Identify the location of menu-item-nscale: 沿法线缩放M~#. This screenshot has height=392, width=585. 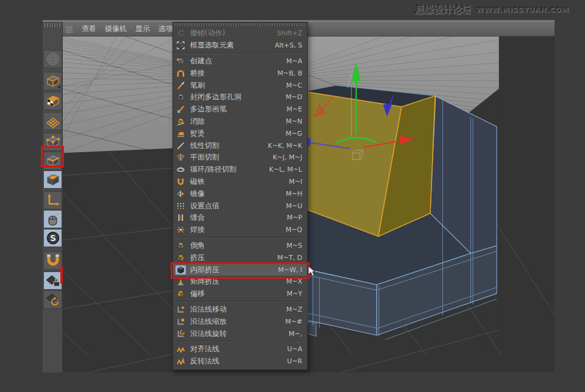
(240, 321).